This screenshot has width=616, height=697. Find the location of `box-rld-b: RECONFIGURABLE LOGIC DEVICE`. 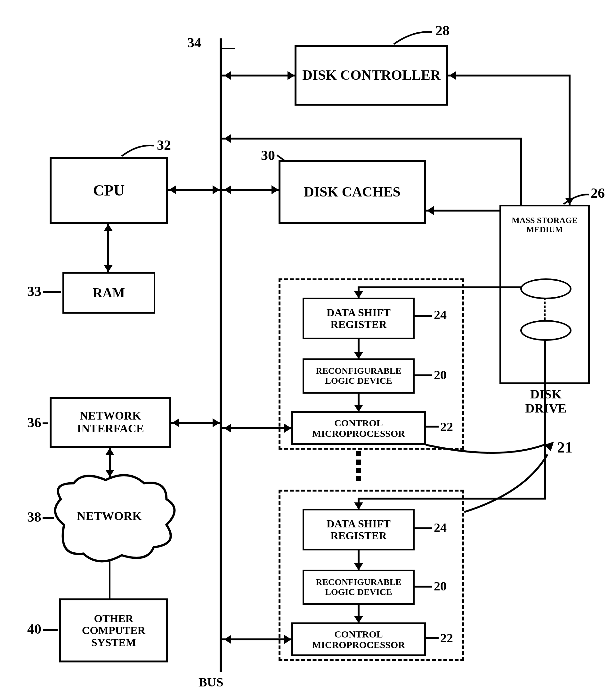

box-rld-b: RECONFIGURABLE LOGIC DEVICE is located at coordinates (359, 587).